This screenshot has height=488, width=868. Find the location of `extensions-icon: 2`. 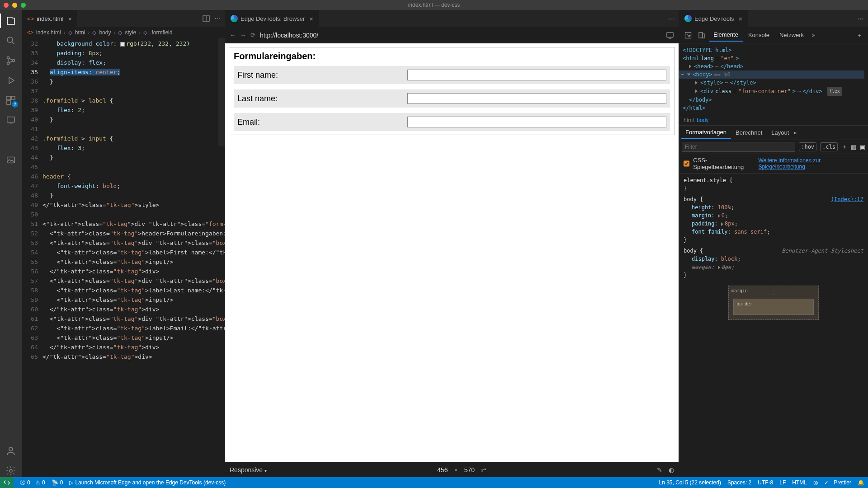

extensions-icon: 2 is located at coordinates (11, 100).